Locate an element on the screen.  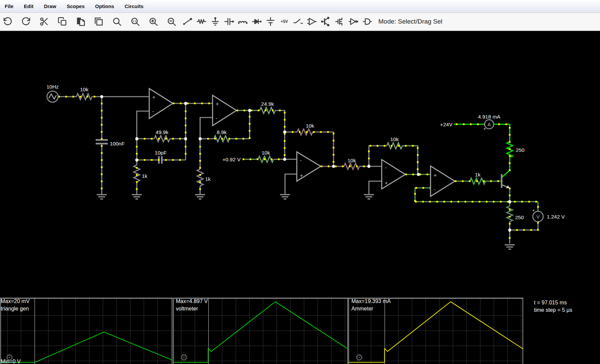
label-v-offset: +0.92 V is located at coordinates (232, 160).